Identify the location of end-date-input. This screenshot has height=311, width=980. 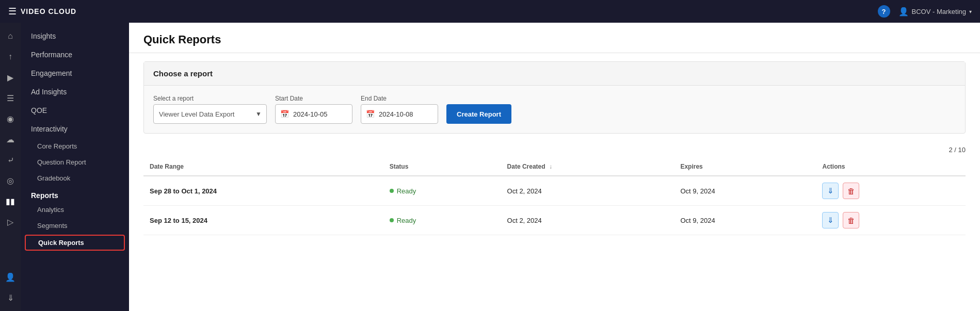
(399, 114).